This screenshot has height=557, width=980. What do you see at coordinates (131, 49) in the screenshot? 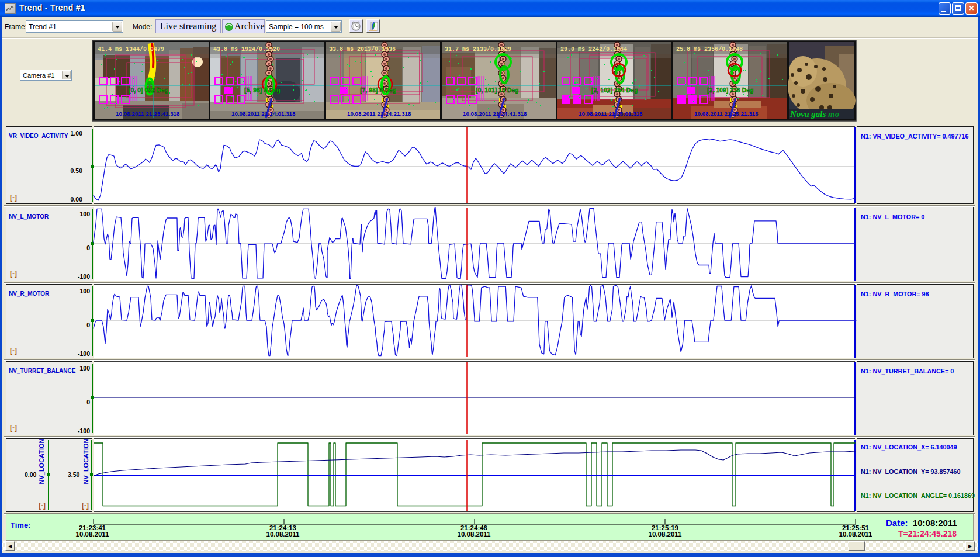
I see `svg-text: 41.4 ms 1344/0.0479` at bounding box center [131, 49].